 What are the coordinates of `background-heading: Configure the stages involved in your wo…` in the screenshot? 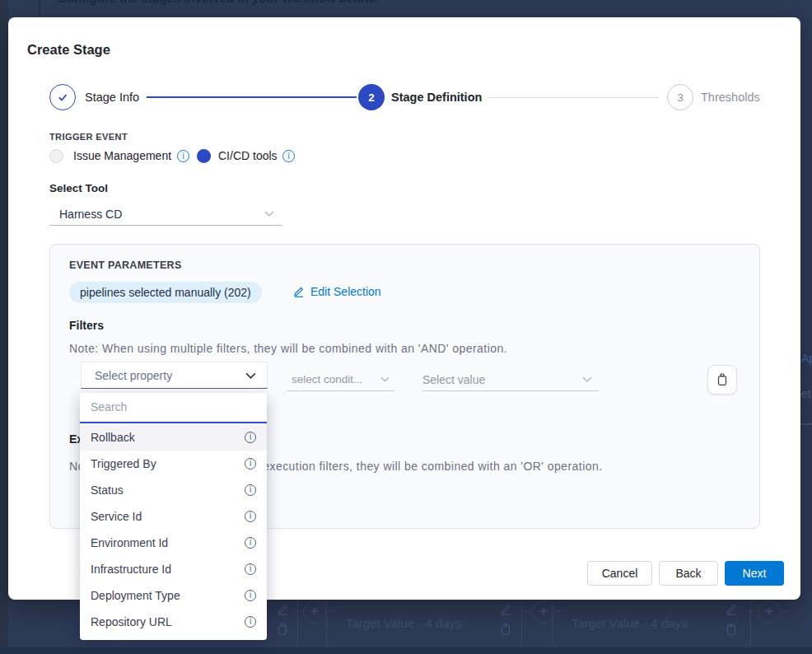 It's located at (217, 2).